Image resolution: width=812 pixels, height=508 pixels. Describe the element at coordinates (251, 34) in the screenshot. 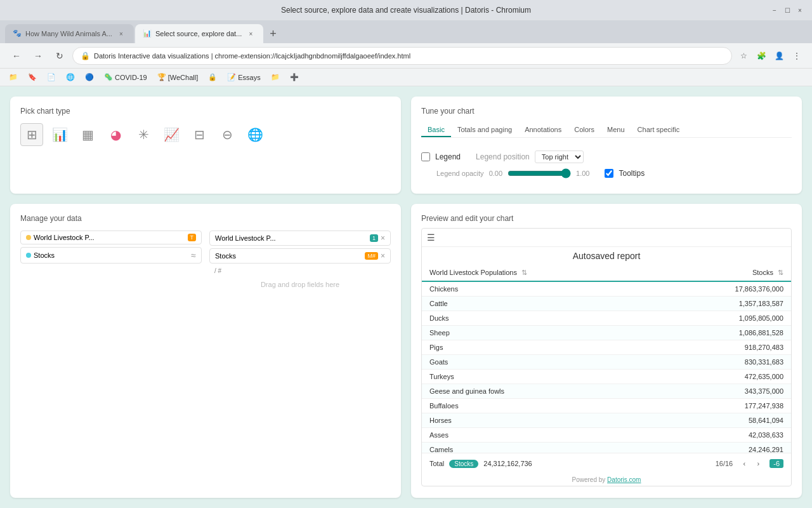

I see `tab2-close-icon: ×` at that location.